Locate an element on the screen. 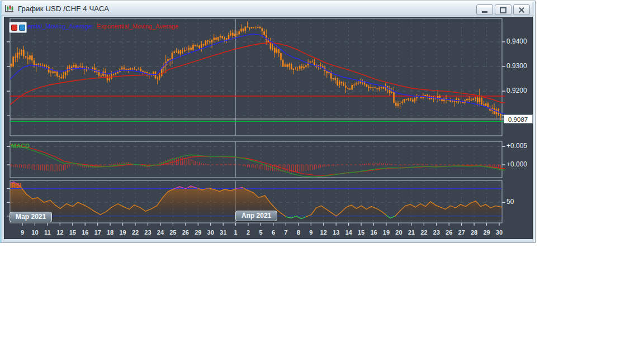 This screenshot has height=362, width=644. rsi-panel-label: RSI is located at coordinates (16, 185).